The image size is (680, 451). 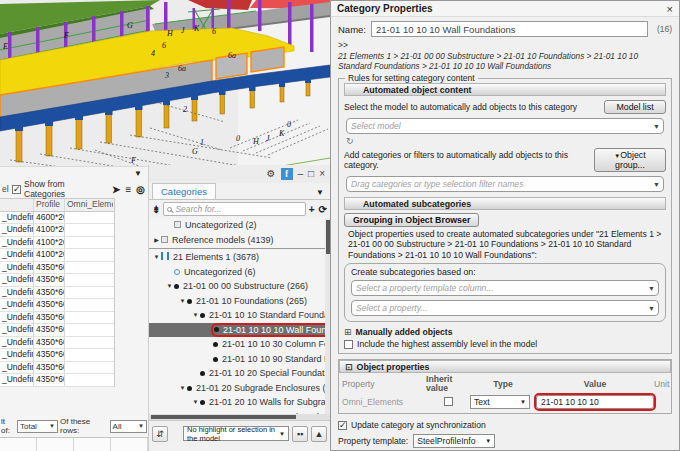 What do you see at coordinates (505, 184) in the screenshot?
I see `drag-categories-combo: Drag categories or type selection filter…` at bounding box center [505, 184].